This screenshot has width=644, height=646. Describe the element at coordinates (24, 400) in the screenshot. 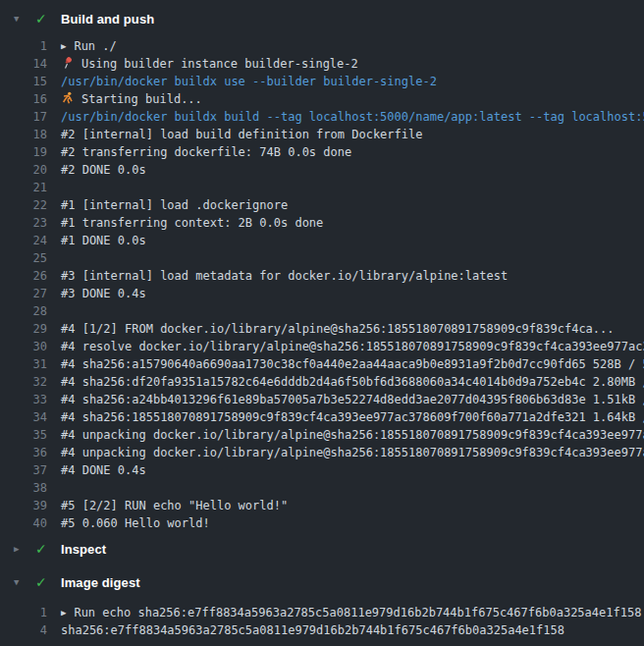

I see `line-number: 33` at that location.